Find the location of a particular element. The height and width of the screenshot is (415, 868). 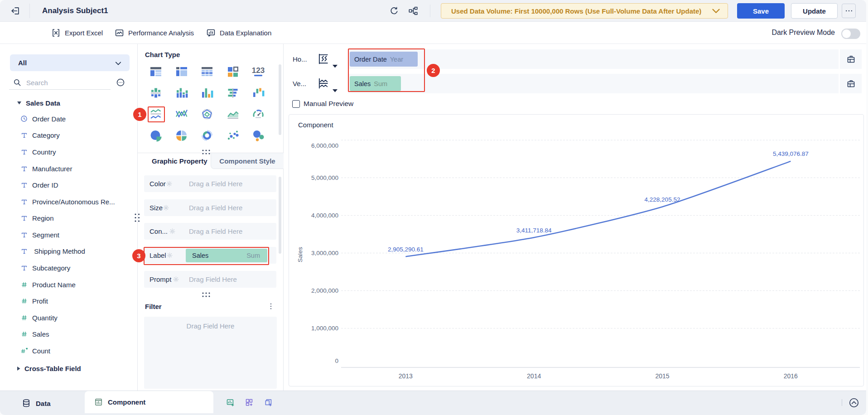

chart-type-detail-table is located at coordinates (207, 72).